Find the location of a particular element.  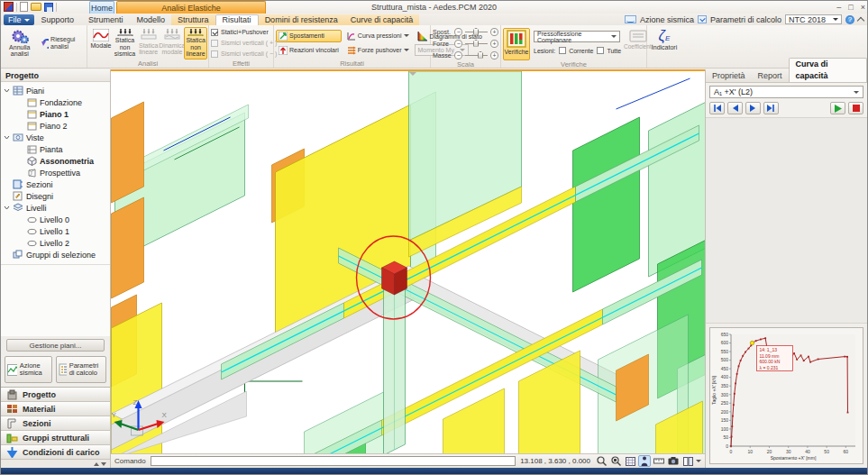

forze-pushover-button: Forze pushover is located at coordinates (379, 50).